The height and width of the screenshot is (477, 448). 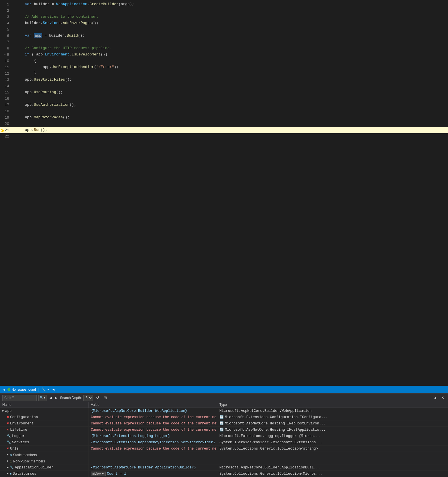 What do you see at coordinates (71, 398) in the screenshot?
I see `search-depth-label: Search Depth:` at bounding box center [71, 398].